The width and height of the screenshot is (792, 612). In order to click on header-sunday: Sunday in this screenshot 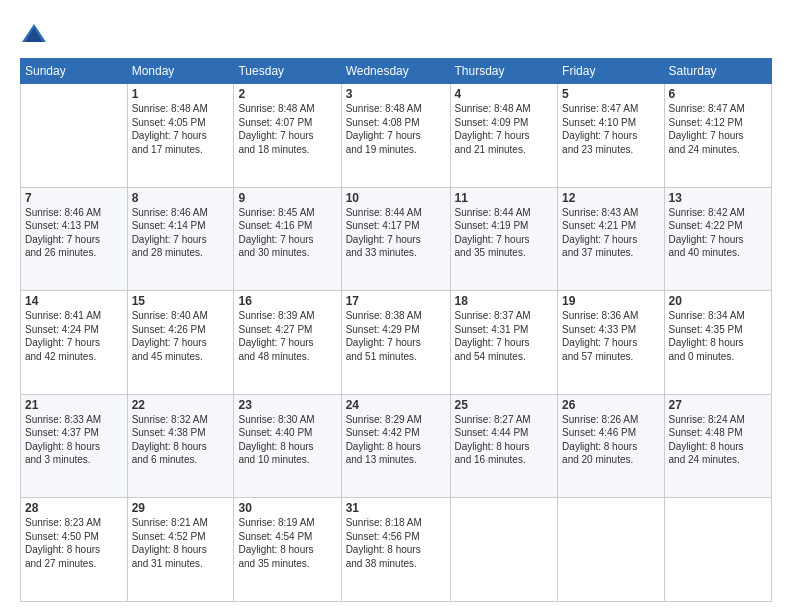, I will do `click(74, 72)`.